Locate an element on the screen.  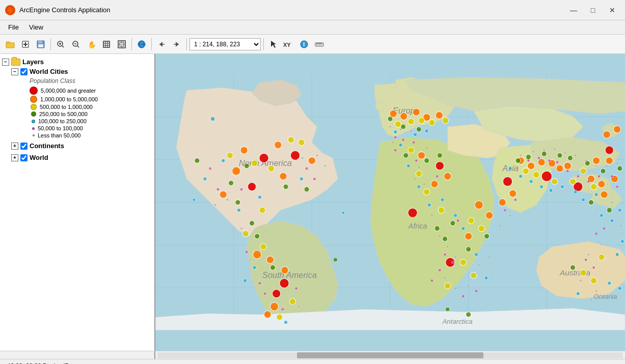
back-button is located at coordinates (161, 44).